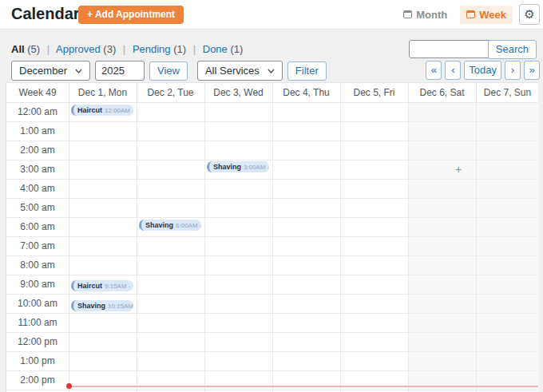  Describe the element at coordinates (216, 49) in the screenshot. I see `filter-link-done: Done` at that location.